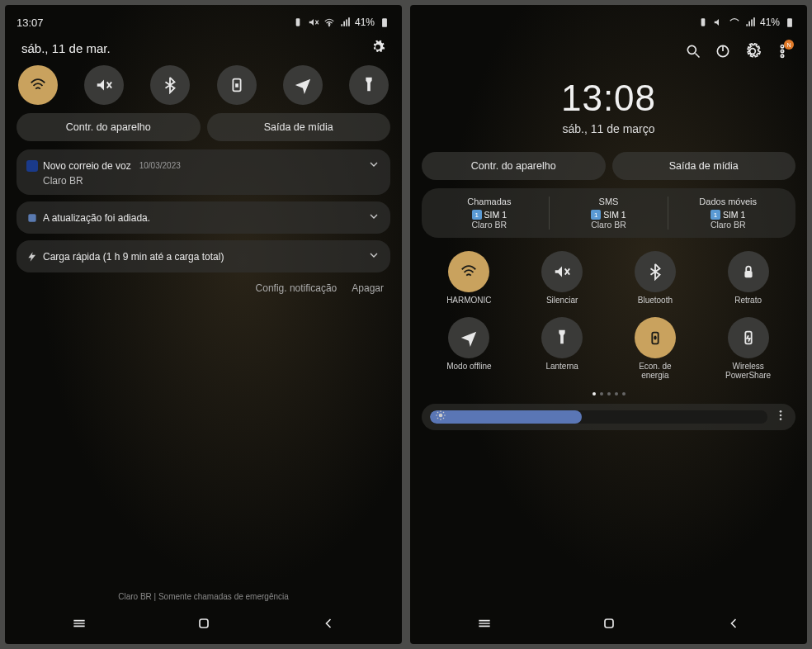 The image size is (812, 649). What do you see at coordinates (32, 257) in the screenshot?
I see `bolt-icon` at bounding box center [32, 257].